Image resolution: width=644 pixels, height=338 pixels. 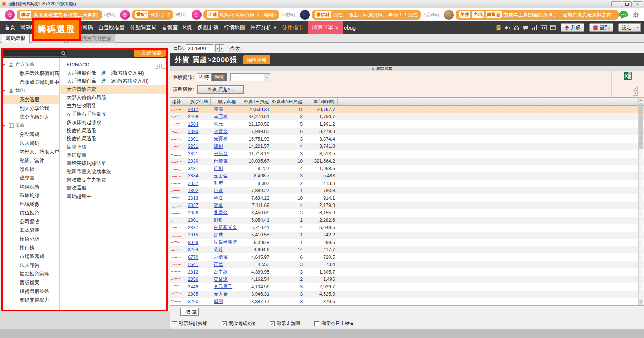 What do you see at coordinates (334, 324) in the screenshot?
I see `display-option-checkbox: 顯示今日上榜★` at bounding box center [334, 324].